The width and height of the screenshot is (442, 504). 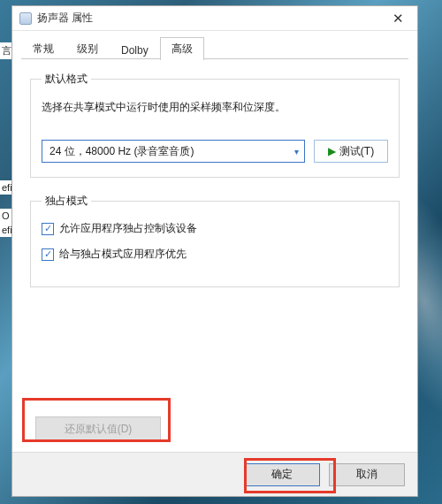 I want to click on test-button-label: 测试(T), so click(x=357, y=152).